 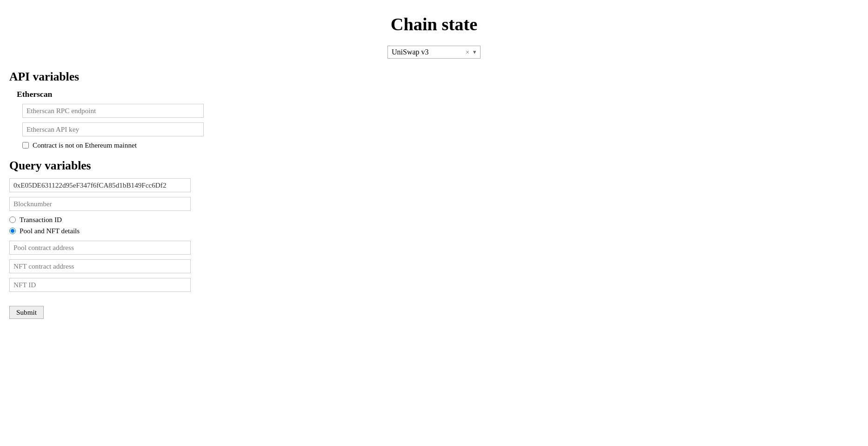 What do you see at coordinates (100, 204) in the screenshot?
I see `blocknumber-input` at bounding box center [100, 204].